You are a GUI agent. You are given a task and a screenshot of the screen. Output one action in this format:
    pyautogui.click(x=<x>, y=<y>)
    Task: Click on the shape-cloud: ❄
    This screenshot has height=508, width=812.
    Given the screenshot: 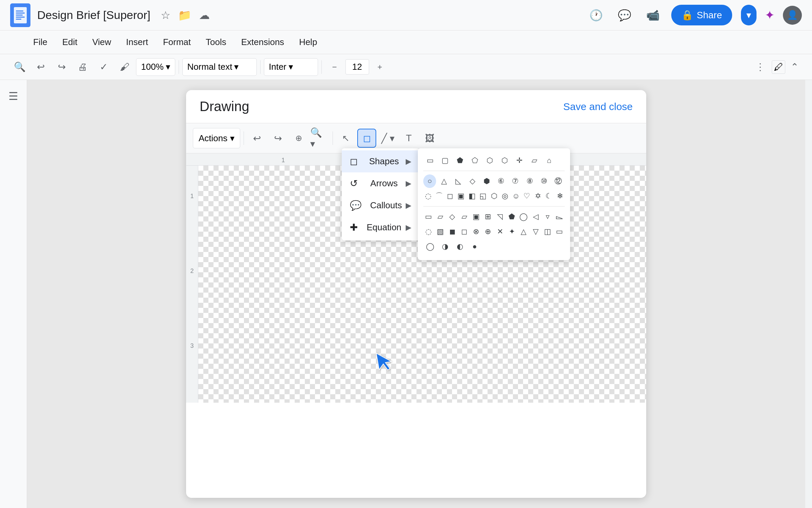 What is the action you would take?
    pyautogui.click(x=560, y=196)
    